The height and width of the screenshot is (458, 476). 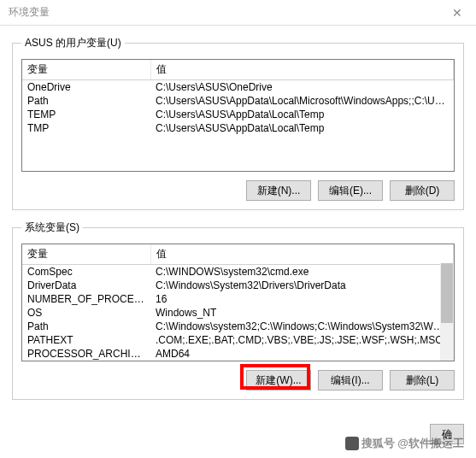 What do you see at coordinates (86, 354) in the screenshot?
I see `var-name-cell: PROCESSOR_ARCHITECTURE` at bounding box center [86, 354].